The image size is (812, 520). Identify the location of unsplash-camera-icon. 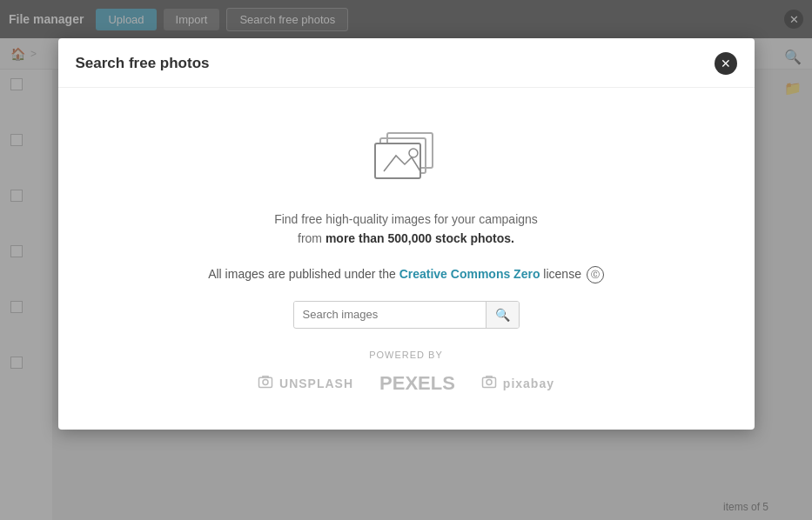
(265, 383).